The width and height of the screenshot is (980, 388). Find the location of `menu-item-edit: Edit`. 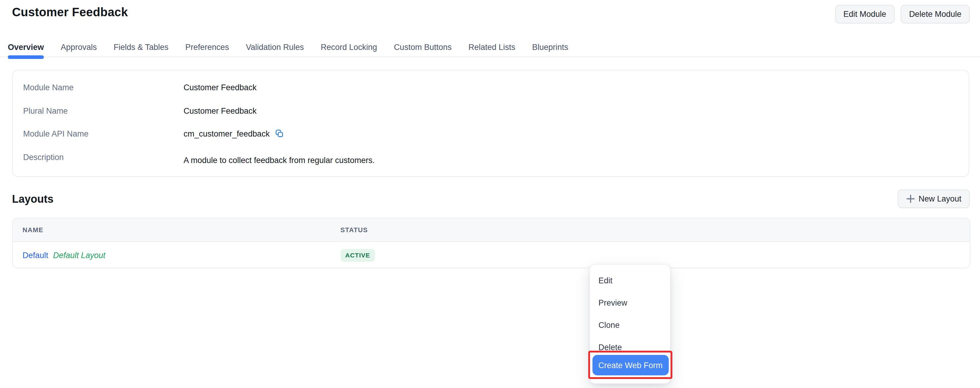

menu-item-edit: Edit is located at coordinates (630, 281).